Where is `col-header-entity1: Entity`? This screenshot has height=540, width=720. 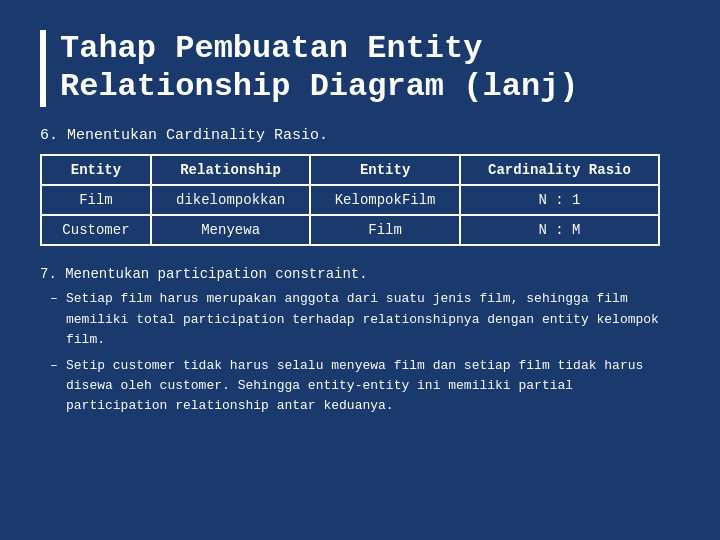
col-header-entity1: Entity is located at coordinates (96, 170).